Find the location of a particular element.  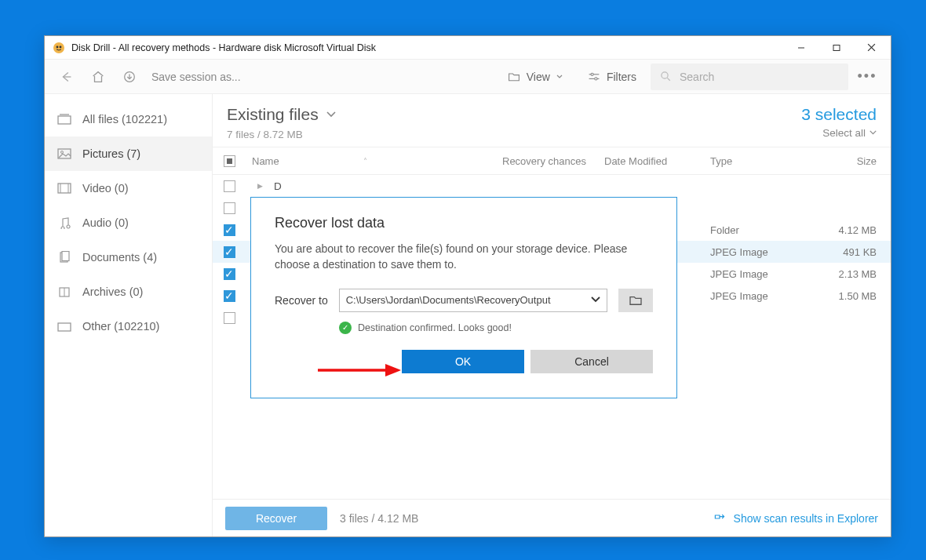

save-session-icon is located at coordinates (129, 77).